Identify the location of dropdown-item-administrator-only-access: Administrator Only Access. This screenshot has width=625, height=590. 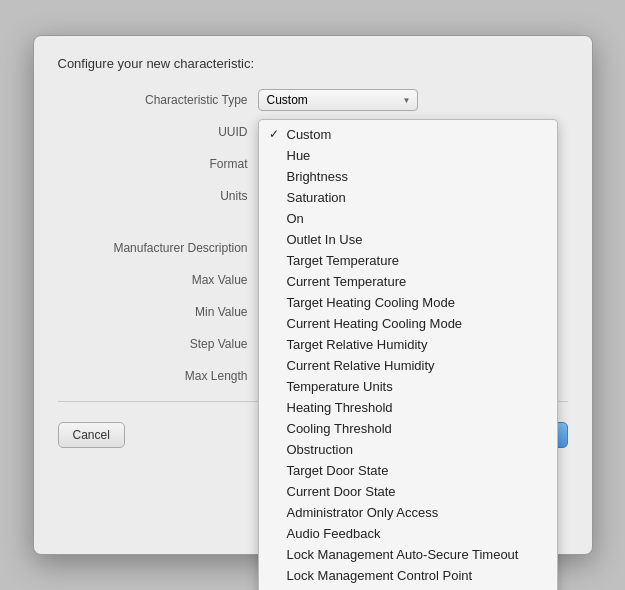
(408, 512).